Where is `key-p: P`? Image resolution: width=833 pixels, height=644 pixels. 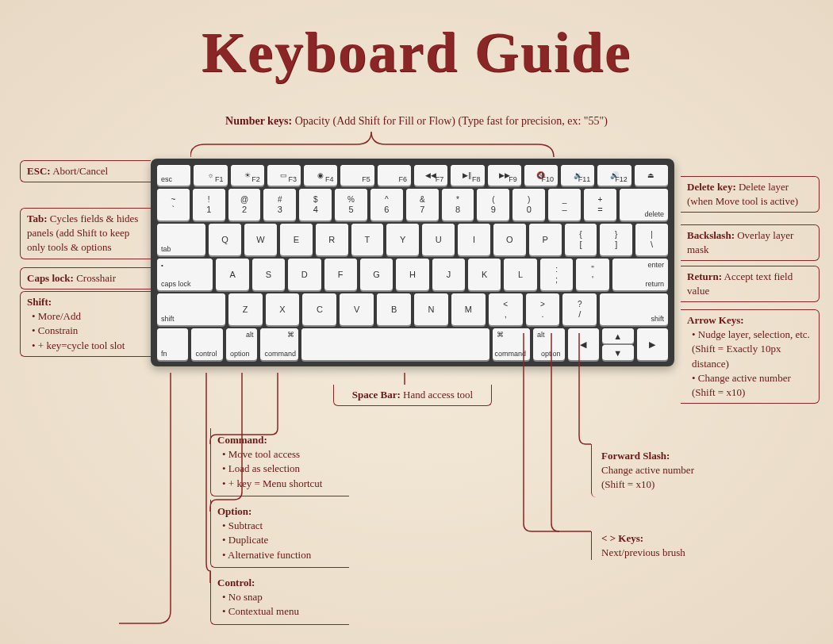
key-p: P is located at coordinates (546, 240).